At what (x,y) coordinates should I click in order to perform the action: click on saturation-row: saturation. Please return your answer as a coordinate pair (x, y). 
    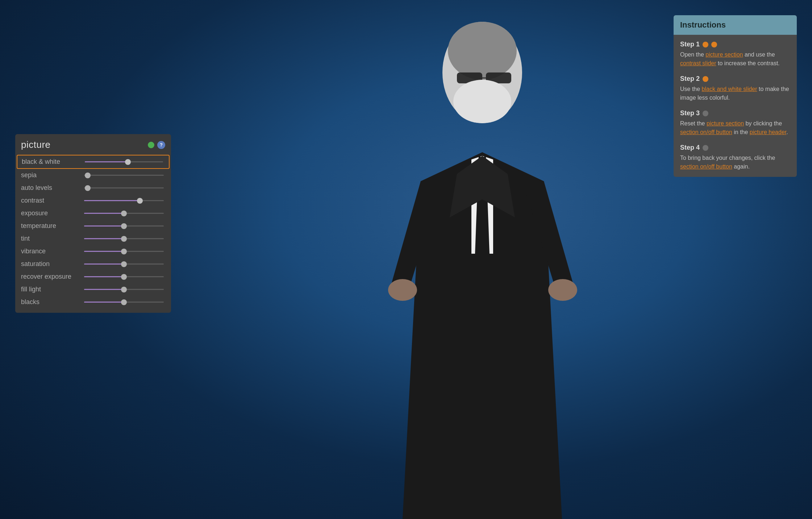
    Looking at the image, I should click on (93, 264).